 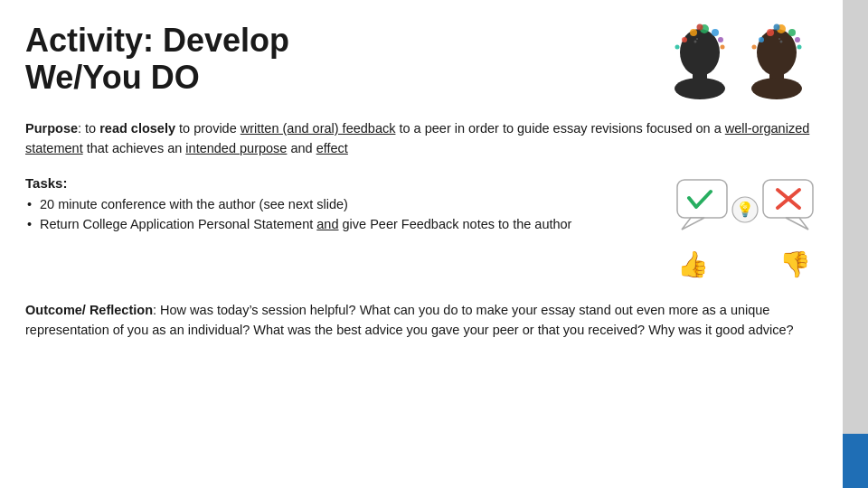 I want to click on title-block: Activity: Develop We/You DO, so click(x=157, y=60).